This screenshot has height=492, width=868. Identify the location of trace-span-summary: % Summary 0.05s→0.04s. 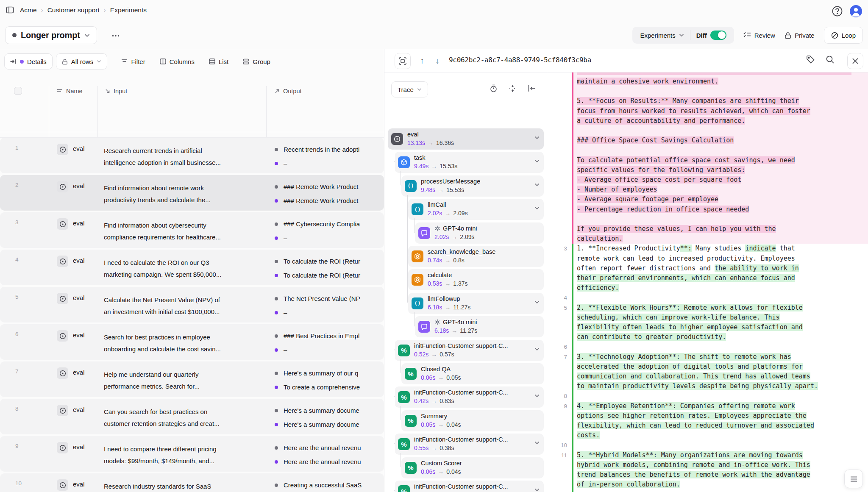
(473, 421).